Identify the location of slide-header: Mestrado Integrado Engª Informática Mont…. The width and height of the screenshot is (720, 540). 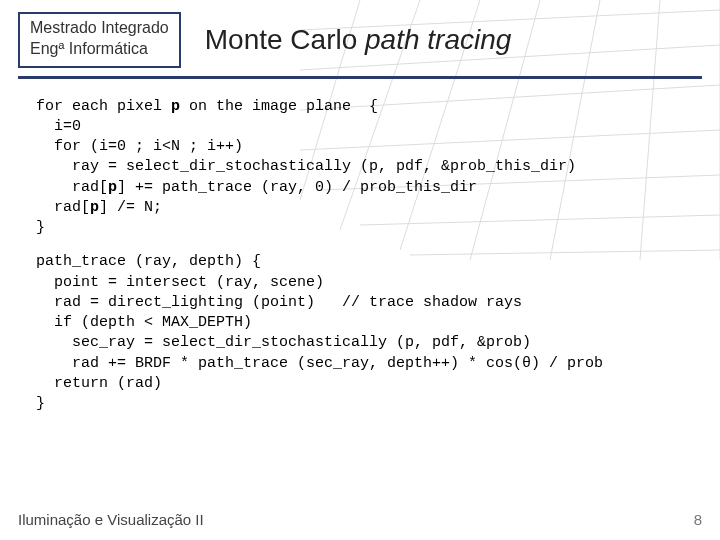
(360, 34).